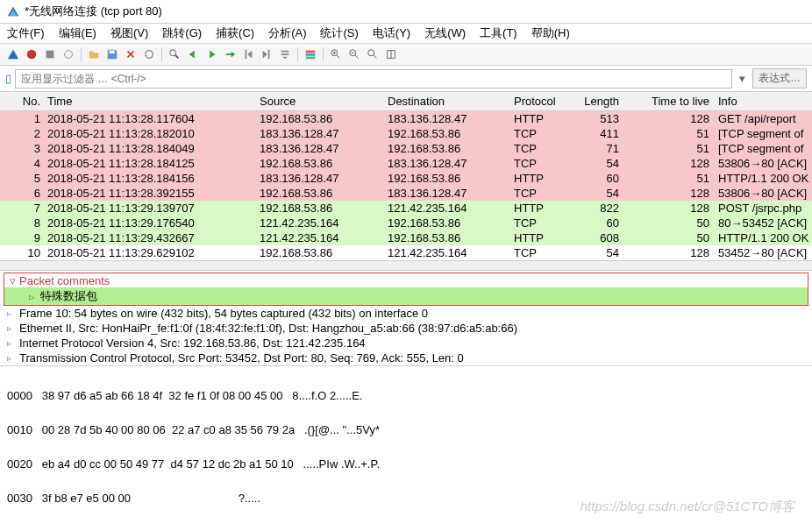 This screenshot has height=524, width=812. Describe the element at coordinates (50, 54) in the screenshot. I see `restart-capture-icon` at that location.